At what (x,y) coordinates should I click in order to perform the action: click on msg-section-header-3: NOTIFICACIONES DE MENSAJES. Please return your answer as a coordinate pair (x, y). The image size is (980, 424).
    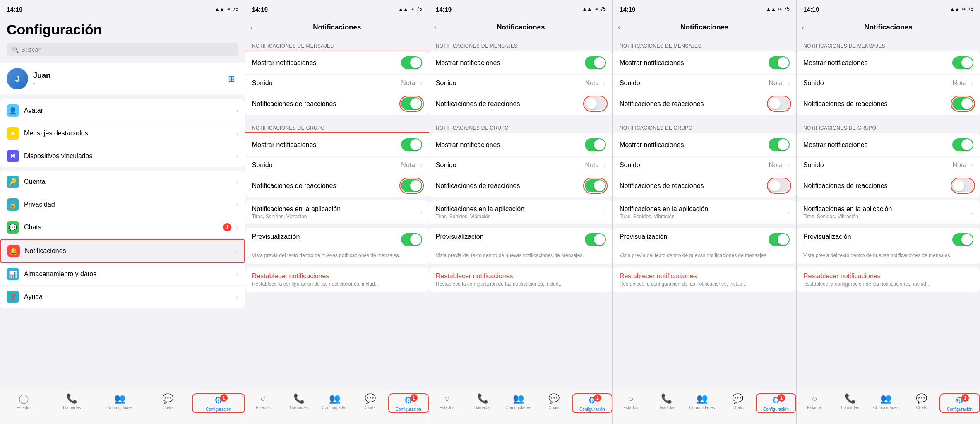
    Looking at the image, I should click on (521, 44).